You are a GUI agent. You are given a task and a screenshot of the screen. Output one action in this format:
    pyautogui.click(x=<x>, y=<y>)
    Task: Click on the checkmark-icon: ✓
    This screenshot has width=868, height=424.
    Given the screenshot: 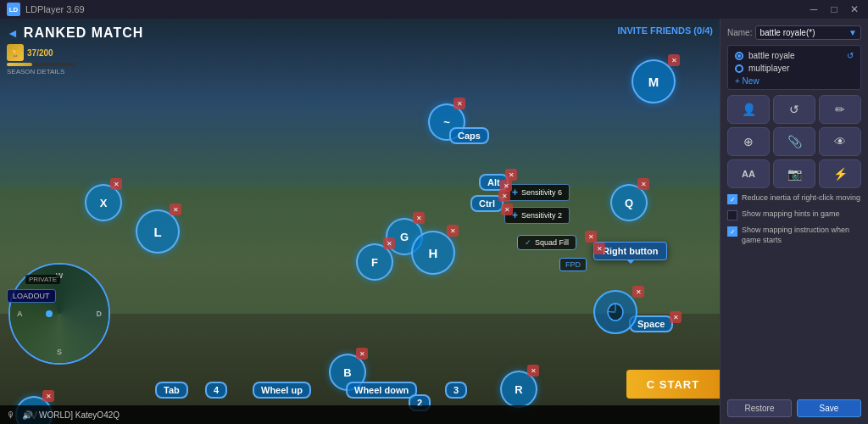 What is the action you would take?
    pyautogui.click(x=732, y=200)
    